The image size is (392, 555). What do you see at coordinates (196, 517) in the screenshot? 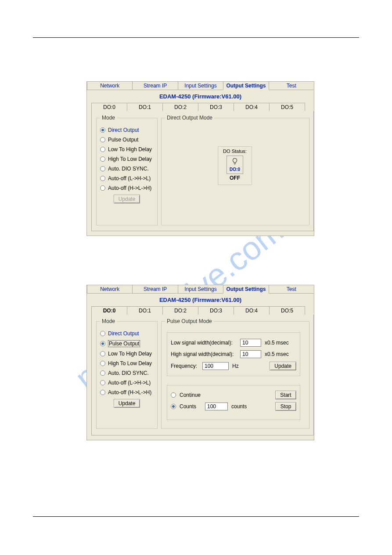
I see `page-bottom-rule` at bounding box center [196, 517].